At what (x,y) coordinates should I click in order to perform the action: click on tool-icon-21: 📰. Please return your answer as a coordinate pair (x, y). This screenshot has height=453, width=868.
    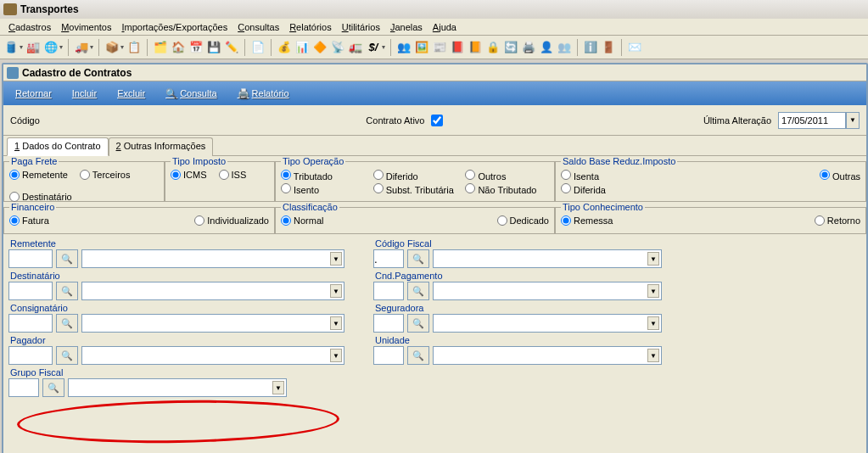
    Looking at the image, I should click on (440, 48).